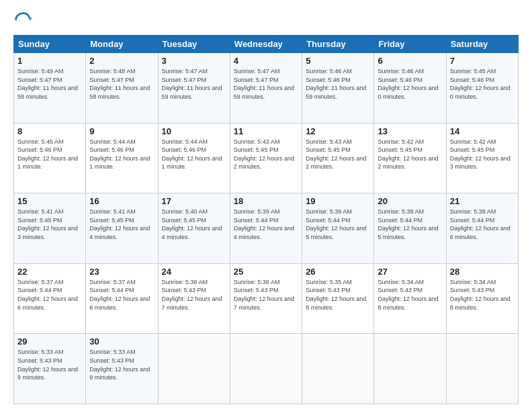  Describe the element at coordinates (266, 89) in the screenshot. I see `calendar-cell: 4Sunrise: 5:47 AMSunset: 5:47 PMDaylight…` at that location.